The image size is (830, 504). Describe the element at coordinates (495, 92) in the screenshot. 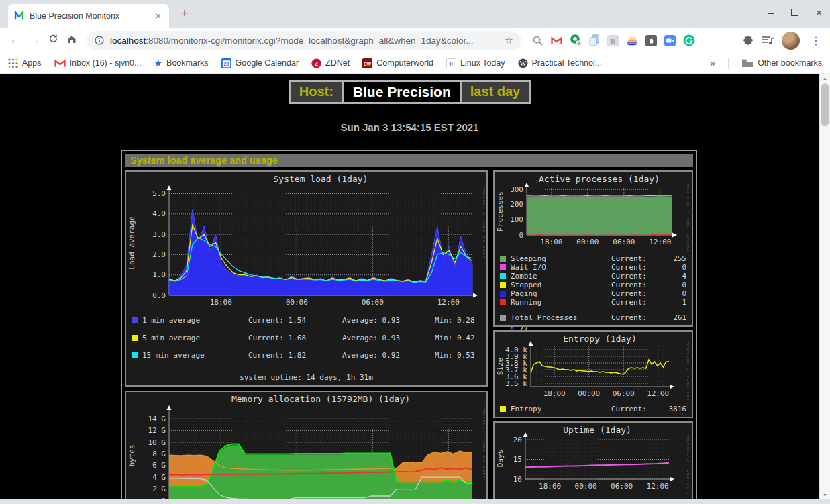

I see `time-range-label: last day` at that location.